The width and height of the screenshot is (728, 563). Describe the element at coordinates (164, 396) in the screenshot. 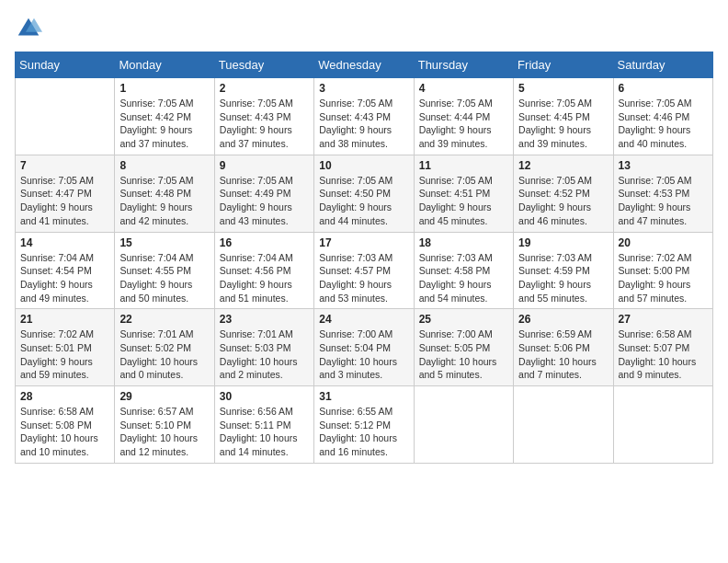

I see `day-number: 29` at that location.